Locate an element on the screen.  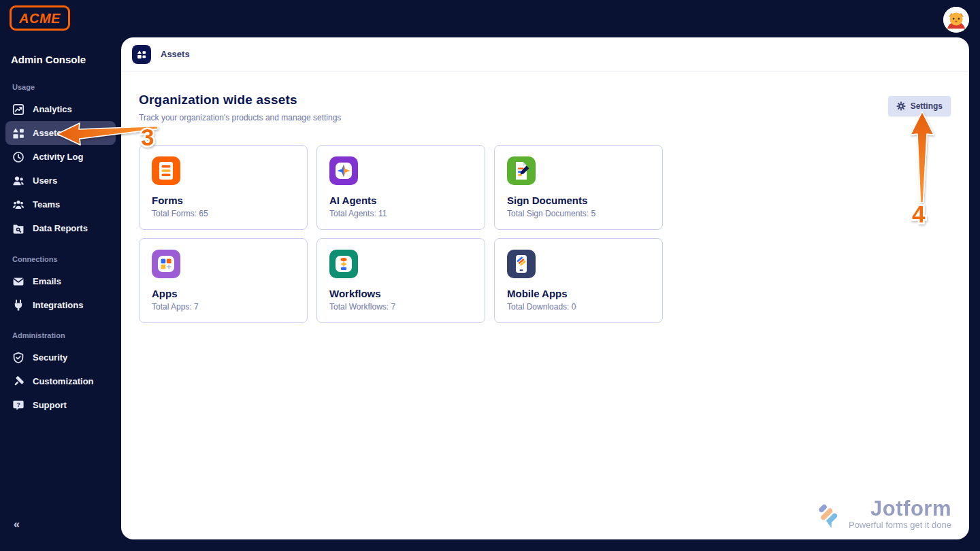
sidebar-item-label: Users is located at coordinates (45, 181).